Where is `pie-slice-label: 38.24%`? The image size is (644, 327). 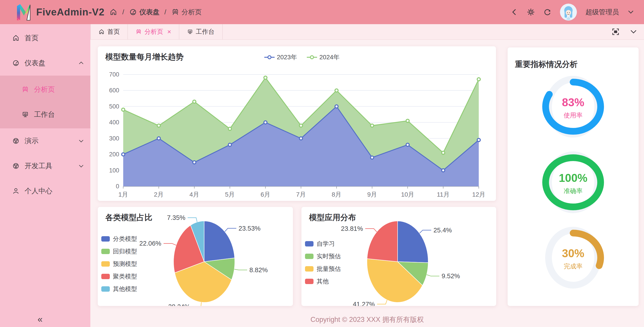
pie-slice-label: 38.24% is located at coordinates (179, 304).